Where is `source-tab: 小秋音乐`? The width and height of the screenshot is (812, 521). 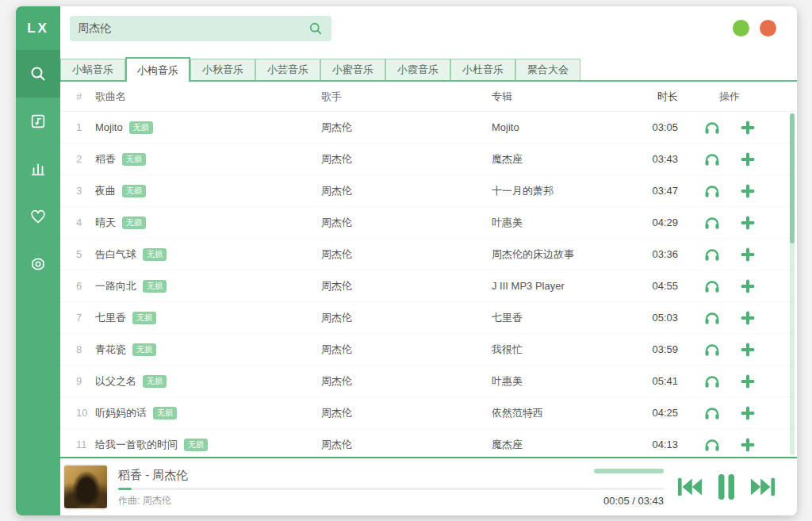 source-tab: 小秋音乐 is located at coordinates (223, 70).